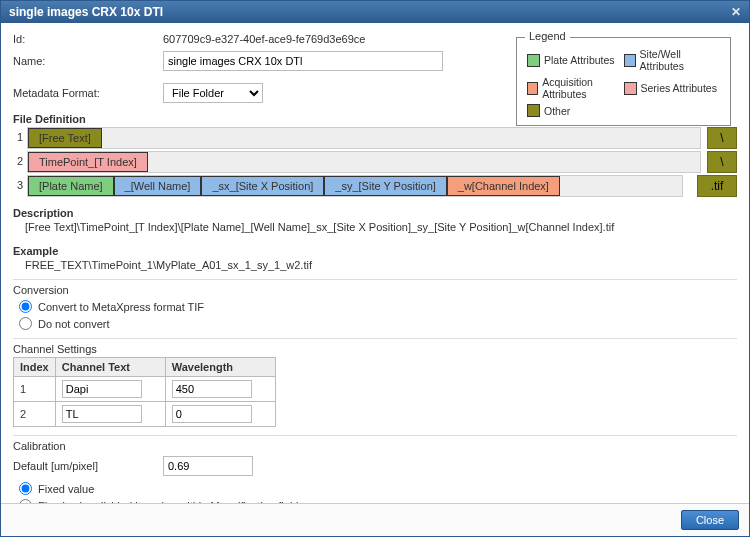  What do you see at coordinates (264, 39) in the screenshot?
I see `id-value: 607709c9-e327-40ef-ace9-fe769d3e69ce` at bounding box center [264, 39].